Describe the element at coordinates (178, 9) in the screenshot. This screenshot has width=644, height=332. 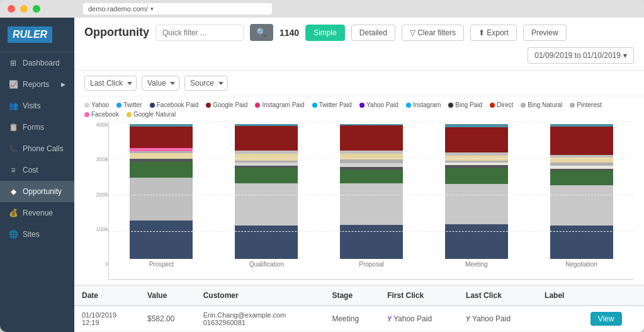
I see `url-bar: demo.rademo.com/ ▾` at that location.